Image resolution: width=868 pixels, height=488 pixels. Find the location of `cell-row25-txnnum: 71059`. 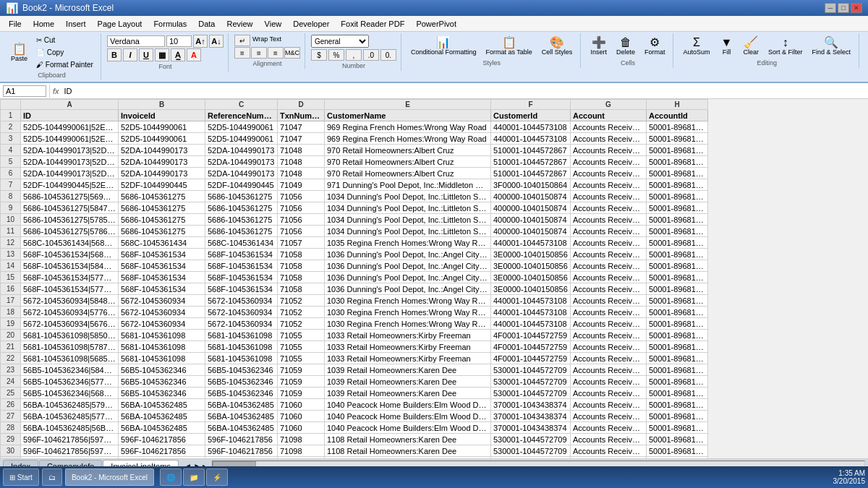

cell-row25-txnnum: 71059 is located at coordinates (301, 393).